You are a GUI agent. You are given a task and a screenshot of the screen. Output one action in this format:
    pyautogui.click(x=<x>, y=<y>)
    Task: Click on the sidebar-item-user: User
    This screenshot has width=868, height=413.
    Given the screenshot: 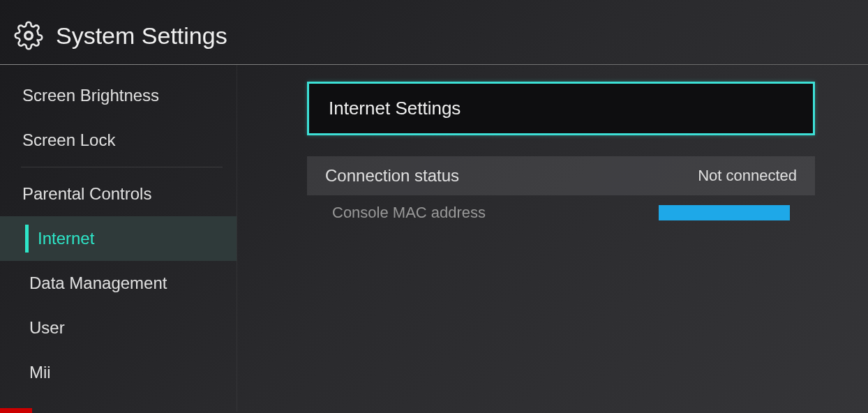 What is the action you would take?
    pyautogui.click(x=119, y=328)
    